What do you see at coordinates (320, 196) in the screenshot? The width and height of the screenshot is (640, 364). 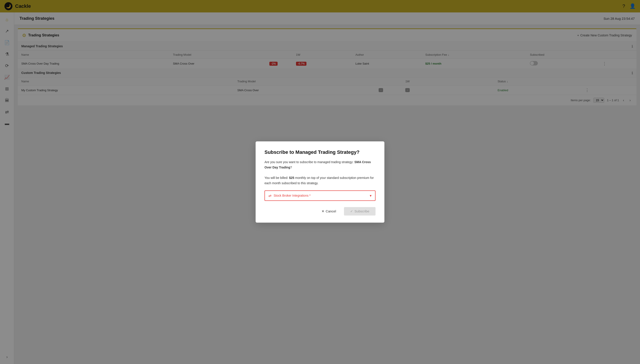 I see `broker-select-container: ⇄ Stock Broker Integrations * ▾` at bounding box center [320, 196].